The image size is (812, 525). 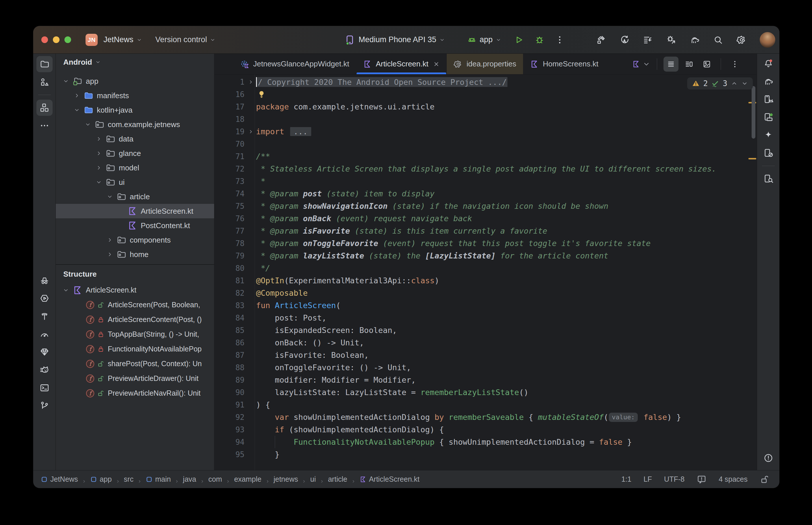 What do you see at coordinates (641, 64) in the screenshot?
I see `hidden-tabs-dropdown` at bounding box center [641, 64].